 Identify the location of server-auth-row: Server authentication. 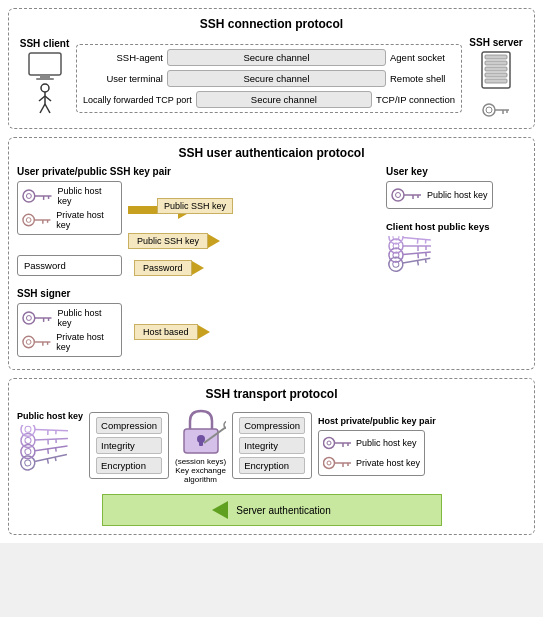
(272, 510).